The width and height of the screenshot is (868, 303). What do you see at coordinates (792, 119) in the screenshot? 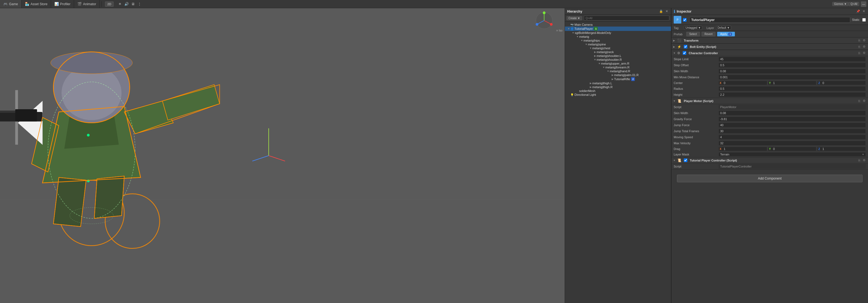
I see `prop-value: -9.81` at bounding box center [792, 119].